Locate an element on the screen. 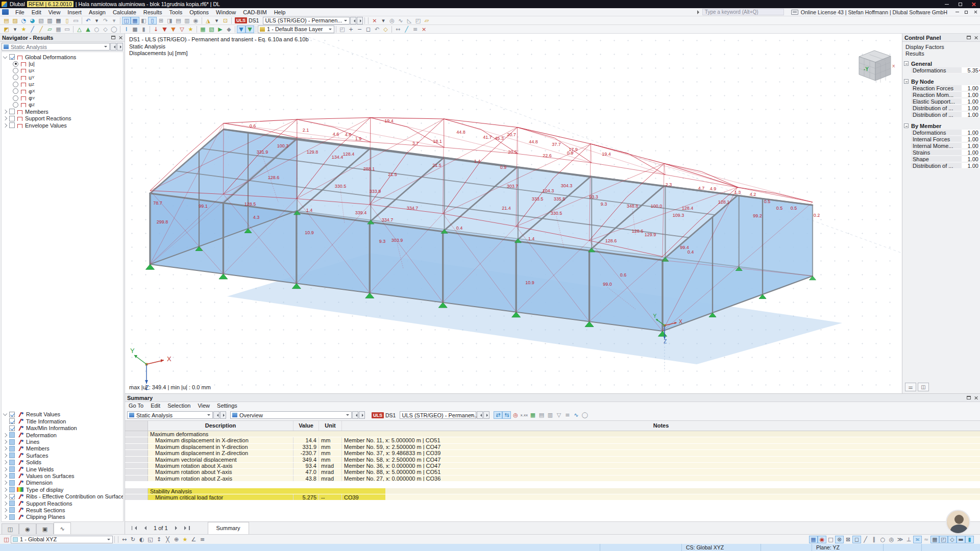 Image resolution: width=980 pixels, height=551 pixels. generate-mesh-icon: ▦ is located at coordinates (203, 30).